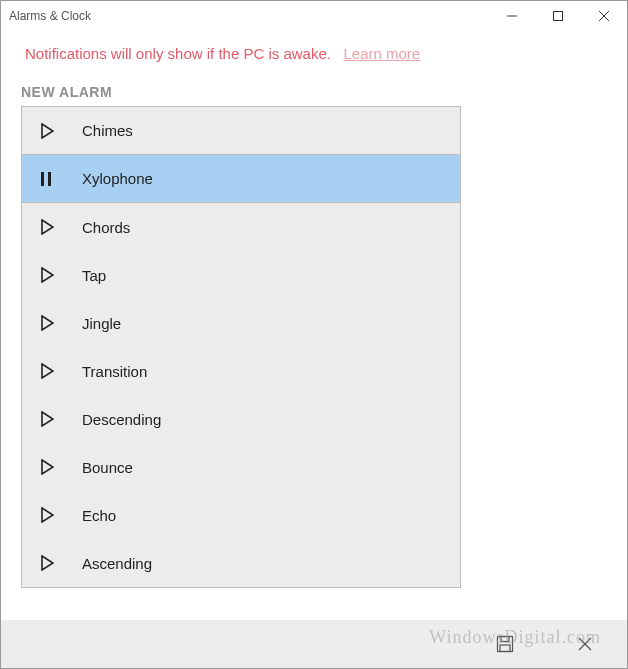 This screenshot has width=628, height=669. Describe the element at coordinates (604, 16) in the screenshot. I see `close-icon` at that location.